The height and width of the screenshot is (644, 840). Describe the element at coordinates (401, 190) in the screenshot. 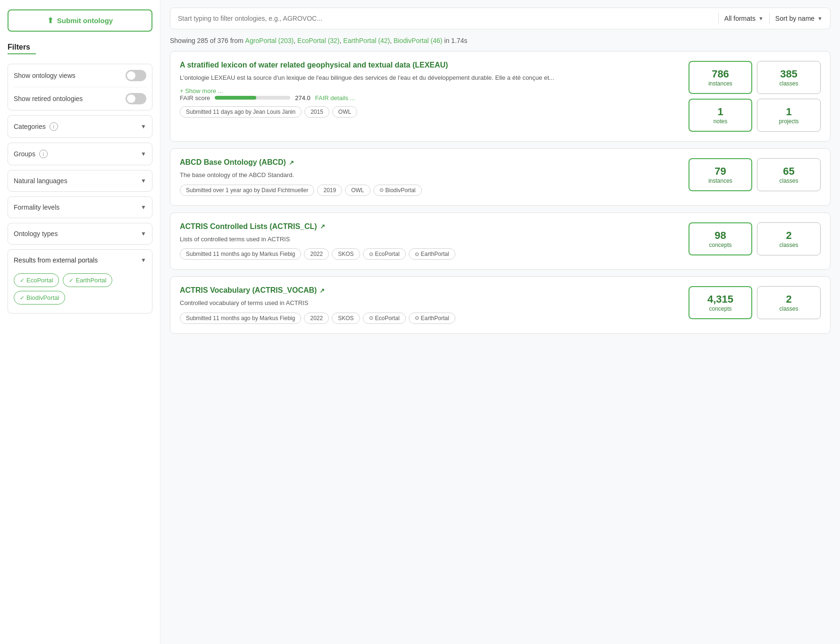

I see `abcd-portal-name: BiodivPortal` at that location.